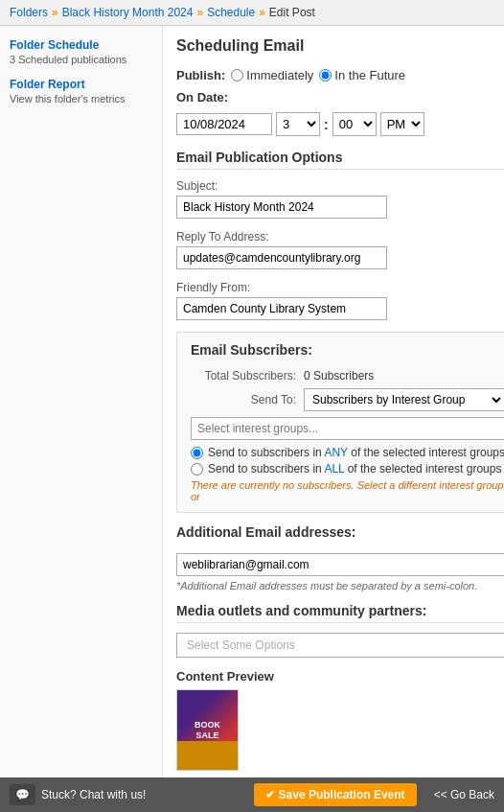  Describe the element at coordinates (335, 795) in the screenshot. I see `save-publication-button: ✔ Save Publication Event` at that location.